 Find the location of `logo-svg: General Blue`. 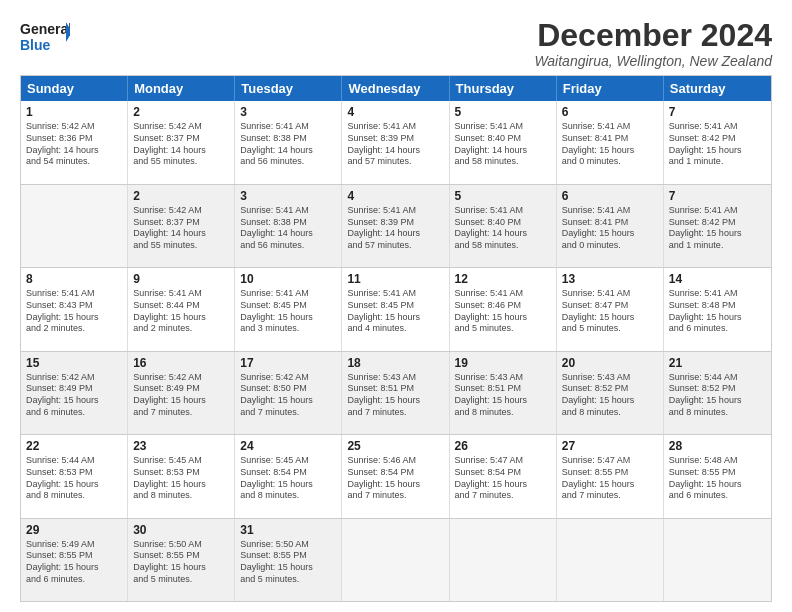

logo-svg: General Blue is located at coordinates (45, 37).